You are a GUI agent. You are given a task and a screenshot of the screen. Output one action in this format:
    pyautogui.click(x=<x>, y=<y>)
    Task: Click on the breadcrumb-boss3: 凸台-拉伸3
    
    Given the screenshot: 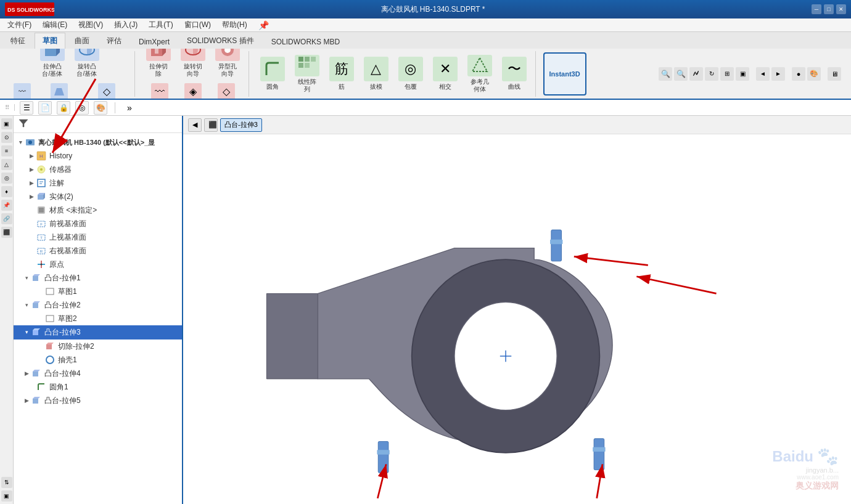 What is the action you would take?
    pyautogui.click(x=241, y=125)
    